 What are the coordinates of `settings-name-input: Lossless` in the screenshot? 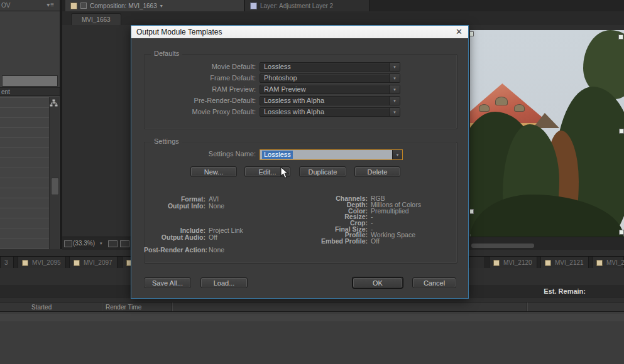 It's located at (327, 154).